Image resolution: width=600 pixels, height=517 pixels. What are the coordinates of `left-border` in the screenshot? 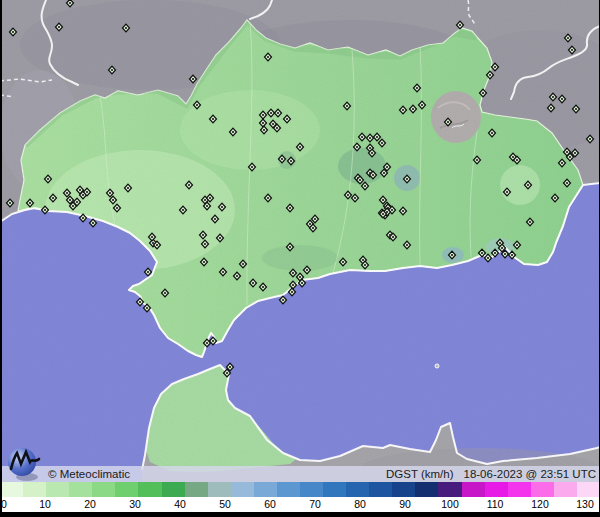 It's located at (1, 258).